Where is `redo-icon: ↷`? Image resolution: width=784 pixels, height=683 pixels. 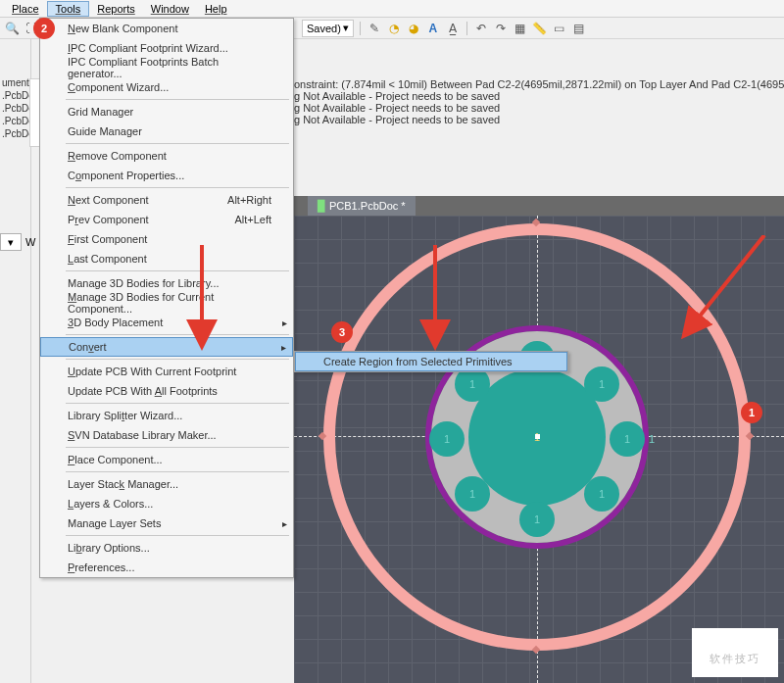
redo-icon: ↷ is located at coordinates (501, 28).